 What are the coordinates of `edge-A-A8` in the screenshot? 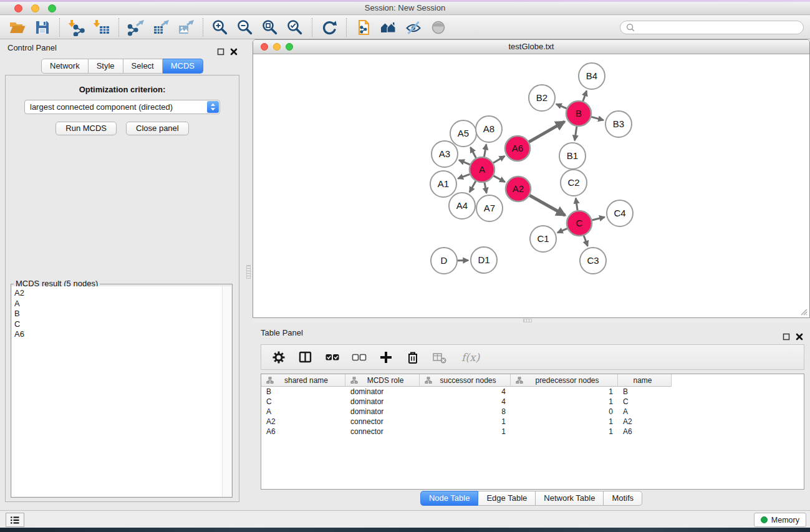 It's located at (485, 151).